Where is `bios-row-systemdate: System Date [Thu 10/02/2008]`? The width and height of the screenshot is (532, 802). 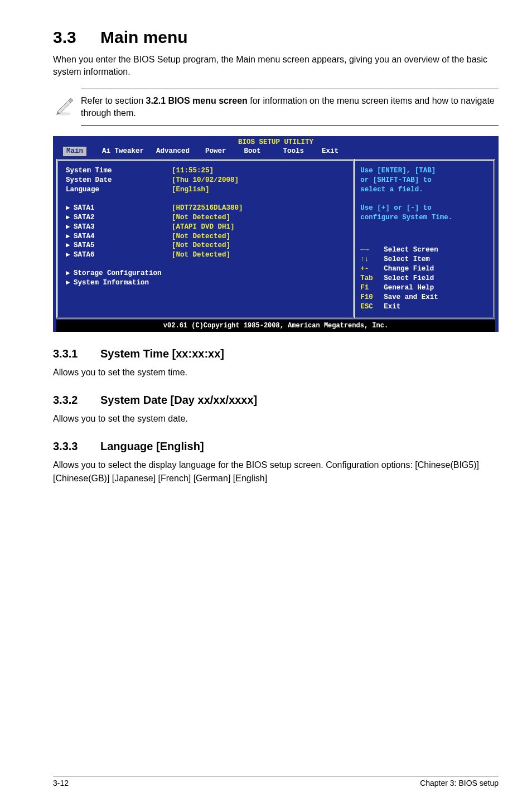
bios-row-systemdate: System Date [Thu 10/02/2008] is located at coordinates (205, 181).